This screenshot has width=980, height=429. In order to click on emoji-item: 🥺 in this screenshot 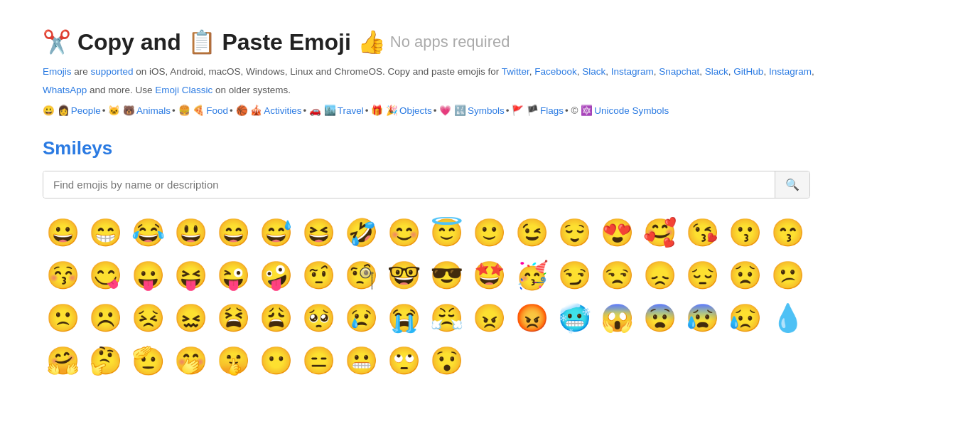, I will do `click(318, 318)`.